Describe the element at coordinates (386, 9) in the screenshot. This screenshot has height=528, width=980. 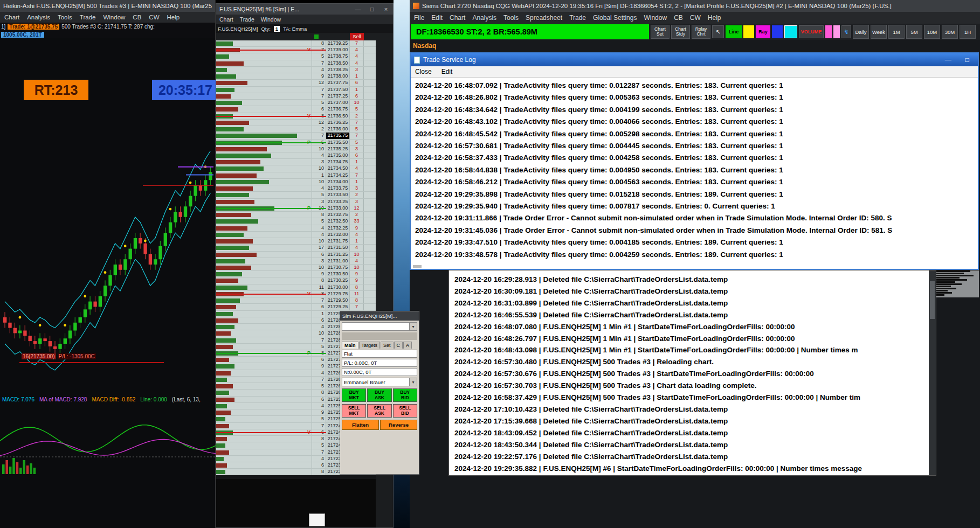
I see `close-icon: ×` at that location.